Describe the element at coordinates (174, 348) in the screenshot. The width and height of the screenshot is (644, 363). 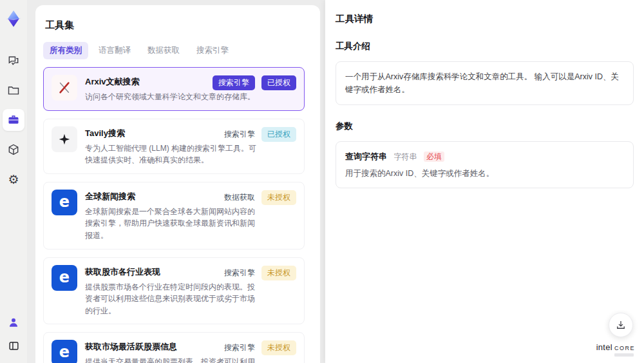
I see `tool-card-active-stocks: e 获取市场最活跃股票信息 提供当天交易量最高的股票列表。投资者可以利用这些信息…` at that location.